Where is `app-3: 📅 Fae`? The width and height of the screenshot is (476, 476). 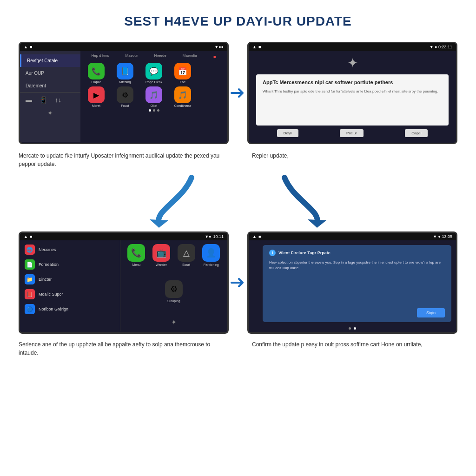 app-3: 📅 Fae is located at coordinates (183, 73).